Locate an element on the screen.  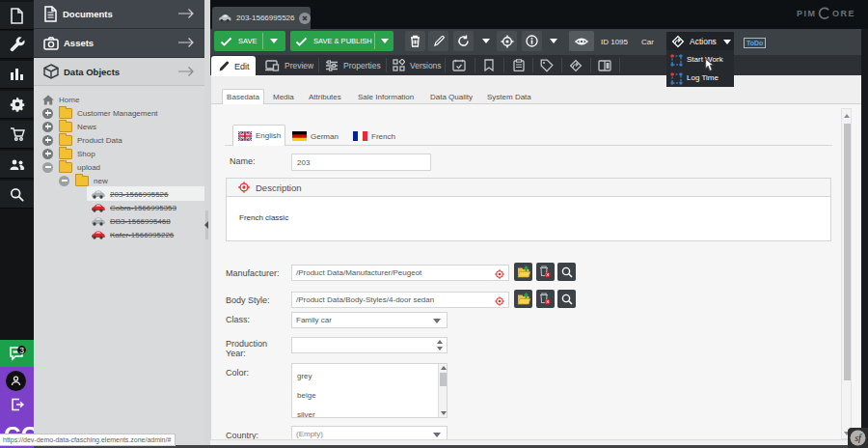
svg-text: ORE is located at coordinates (844, 14).